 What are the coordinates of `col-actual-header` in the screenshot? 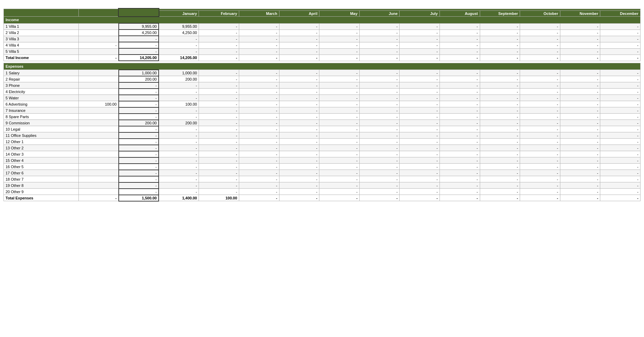 It's located at (139, 13).